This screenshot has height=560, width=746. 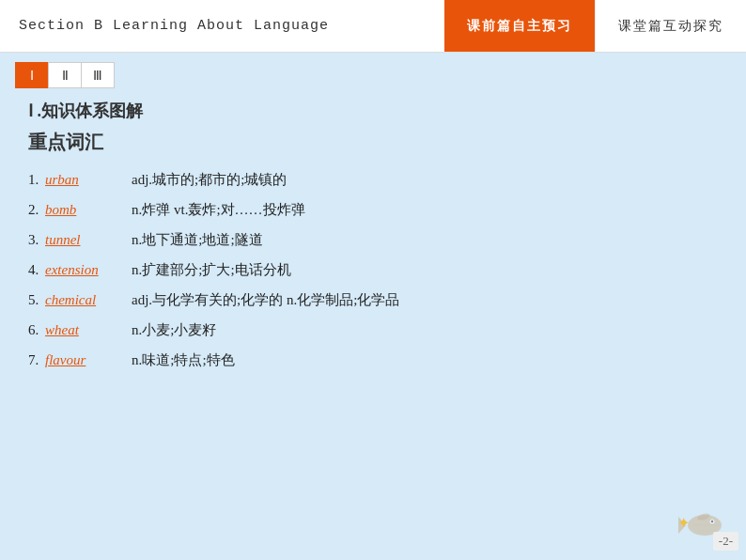 What do you see at coordinates (373, 179) in the screenshot?
I see `vocab-item: 1.urbanadj.城市的;都市的;城镇的` at bounding box center [373, 179].